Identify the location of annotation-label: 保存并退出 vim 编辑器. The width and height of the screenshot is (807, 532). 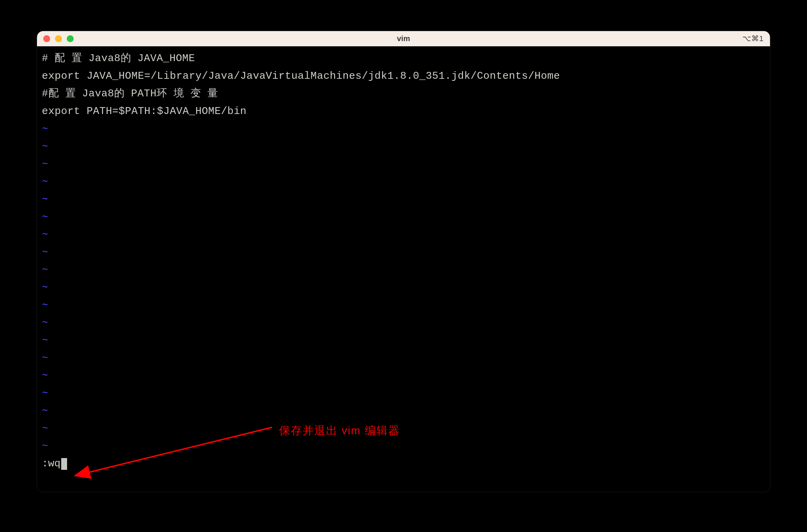
(340, 430).